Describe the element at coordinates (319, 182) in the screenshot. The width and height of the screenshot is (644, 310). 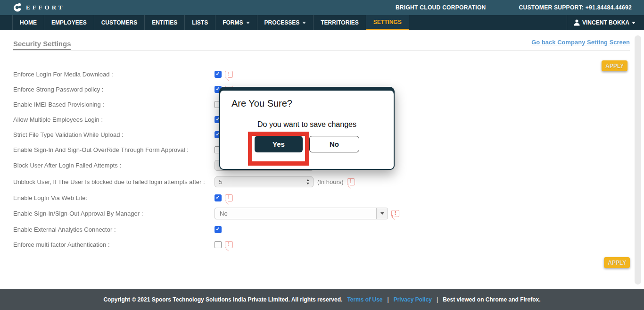
I see `setting-row: Unblock User, If The User Is blocked due…` at that location.